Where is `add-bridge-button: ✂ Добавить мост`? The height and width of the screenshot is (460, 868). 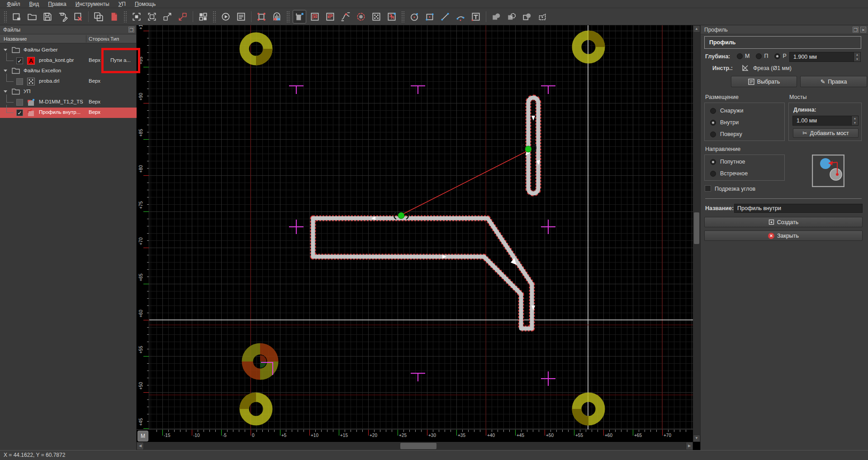
add-bridge-button: ✂ Добавить мост is located at coordinates (826, 133).